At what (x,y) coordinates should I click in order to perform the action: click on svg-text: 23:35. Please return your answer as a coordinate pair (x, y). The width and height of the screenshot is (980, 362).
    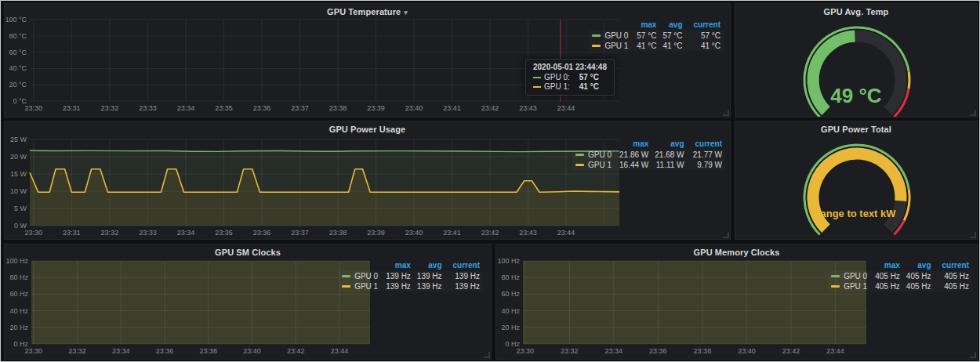
    Looking at the image, I should click on (224, 233).